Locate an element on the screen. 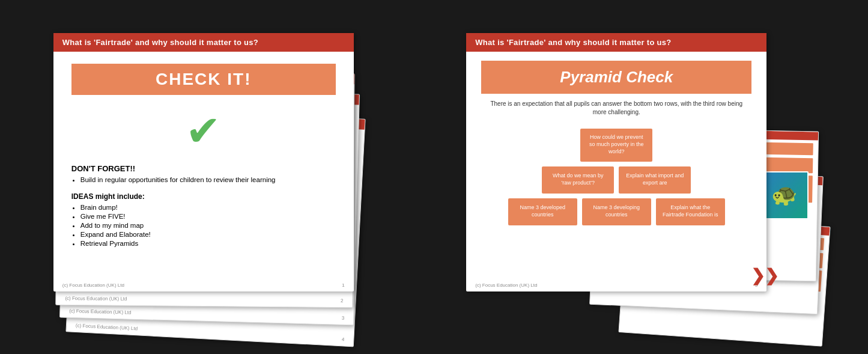  pyramid-subtitle: There is an expectation that all pupils … is located at coordinates (616, 108).